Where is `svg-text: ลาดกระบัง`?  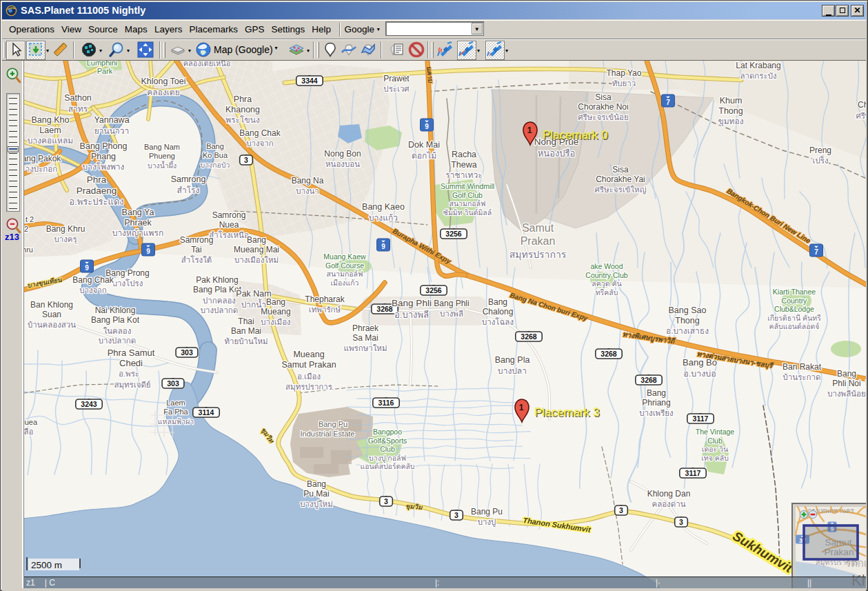 svg-text: ลาดกระบัง is located at coordinates (758, 76).